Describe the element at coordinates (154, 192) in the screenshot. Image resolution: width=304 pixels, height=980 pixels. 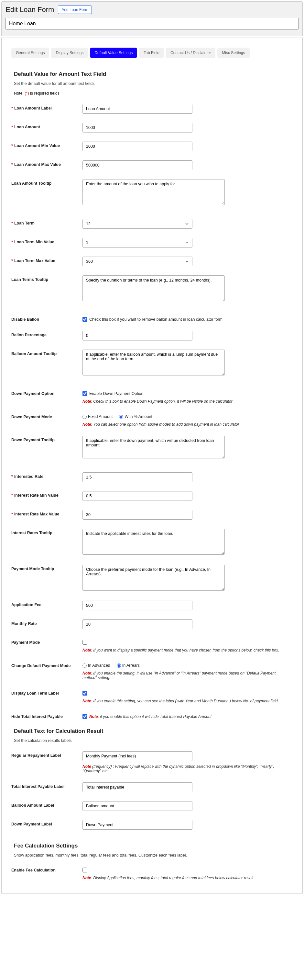
I see `textarea-loan-amount-tooltip` at that location.